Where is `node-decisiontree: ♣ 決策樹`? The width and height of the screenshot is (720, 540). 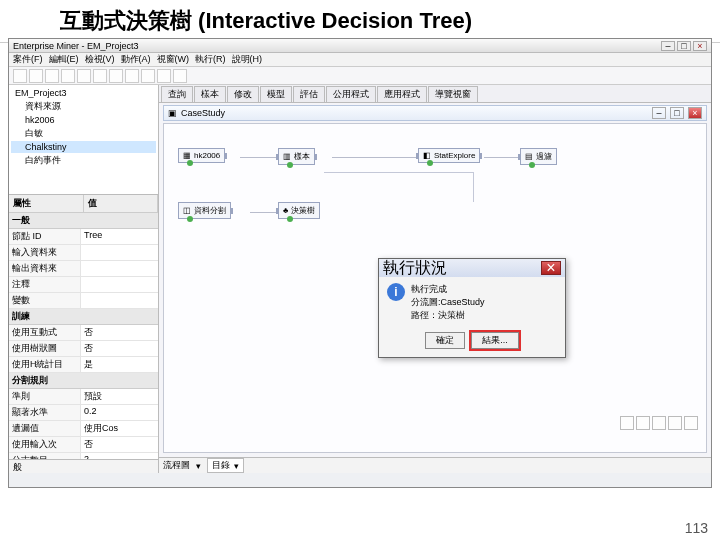
node-decisiontree: ♣ 決策樹 is located at coordinates (299, 210).